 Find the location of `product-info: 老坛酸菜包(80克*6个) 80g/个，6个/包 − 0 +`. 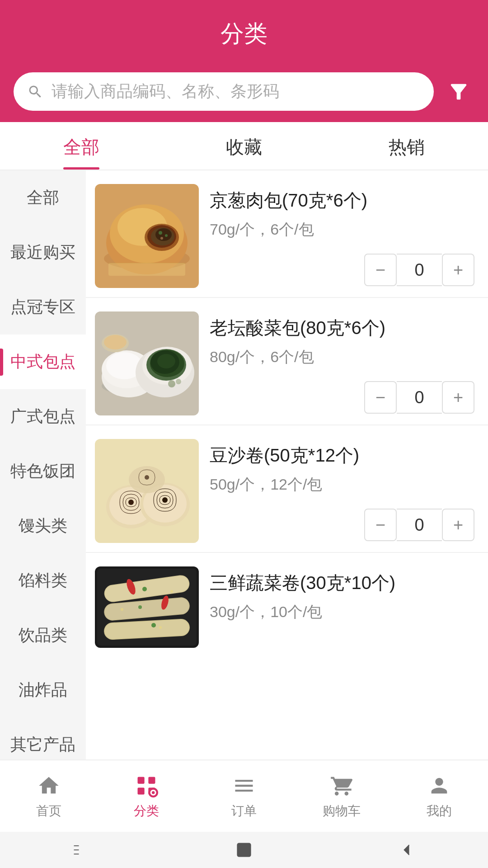

product-info: 老坛酸菜包(80克*6个) 80g/个，6个/包 − 0 + is located at coordinates (337, 363).